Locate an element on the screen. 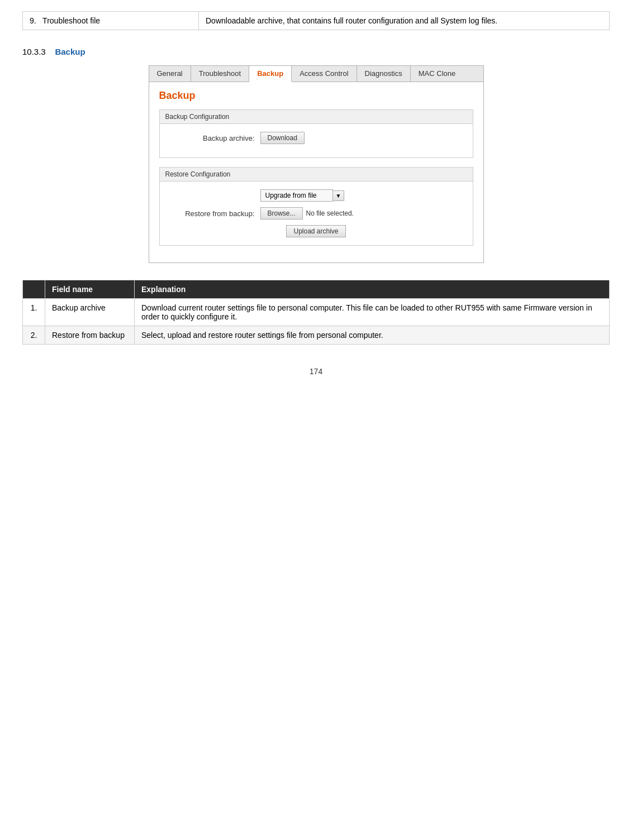 The height and width of the screenshot is (840, 632). restore-config-section: Restore Configuration Upgrade from file … is located at coordinates (316, 207).